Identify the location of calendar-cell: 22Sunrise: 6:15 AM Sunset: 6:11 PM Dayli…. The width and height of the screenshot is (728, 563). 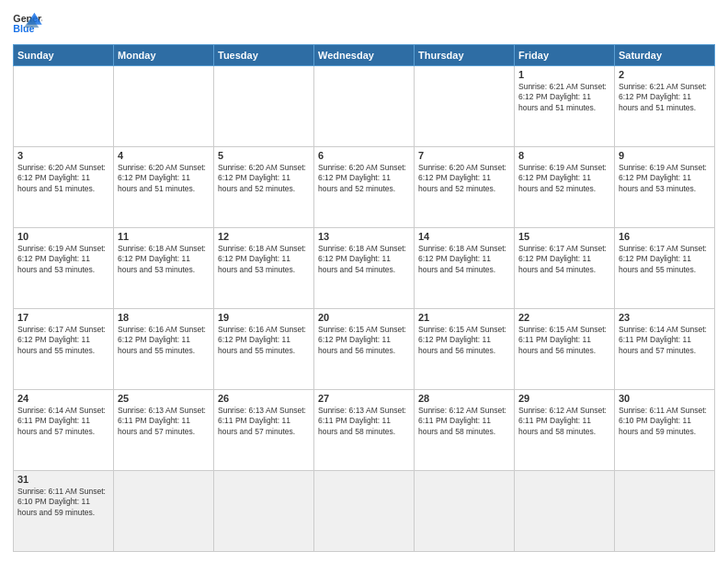
(564, 350).